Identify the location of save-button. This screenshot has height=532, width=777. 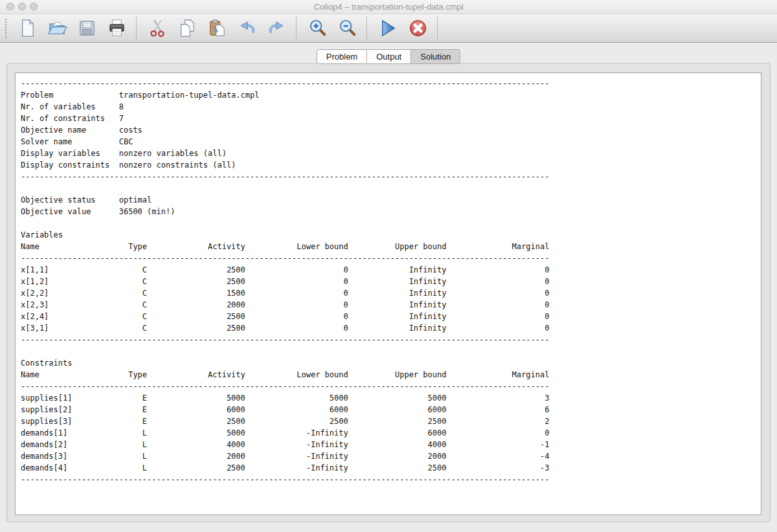
(87, 28).